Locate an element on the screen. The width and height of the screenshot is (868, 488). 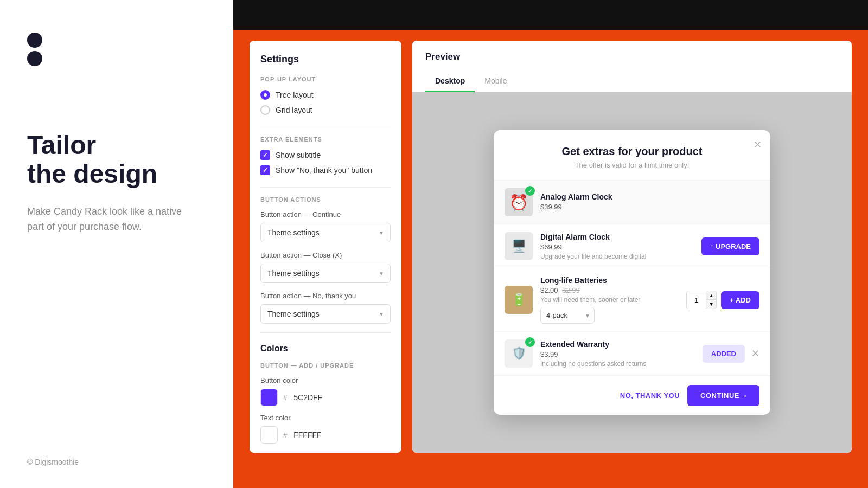
modal-close-button: ✕ is located at coordinates (757, 145).